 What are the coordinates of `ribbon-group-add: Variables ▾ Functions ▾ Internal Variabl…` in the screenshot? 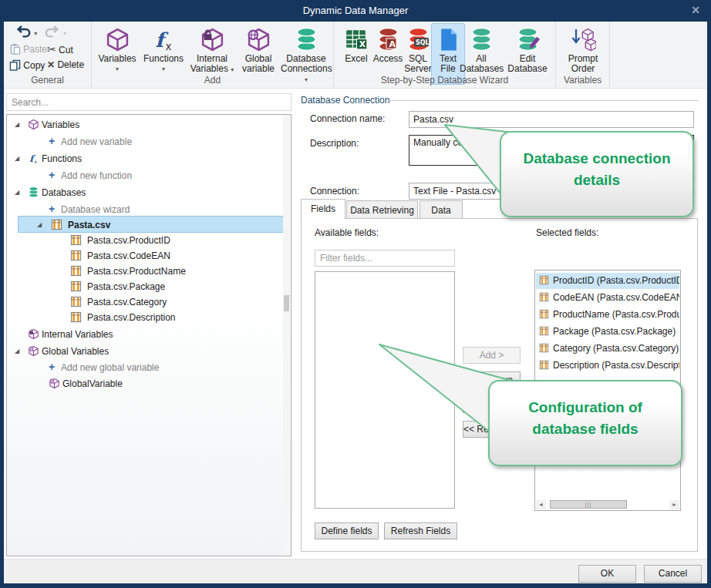 It's located at (213, 55).